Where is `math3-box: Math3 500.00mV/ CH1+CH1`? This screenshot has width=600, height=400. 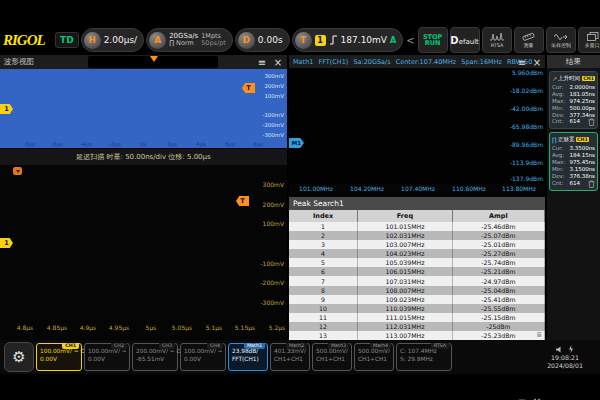 math3-box: Math3 500.00mV/ CH1+CH1 is located at coordinates (332, 357).